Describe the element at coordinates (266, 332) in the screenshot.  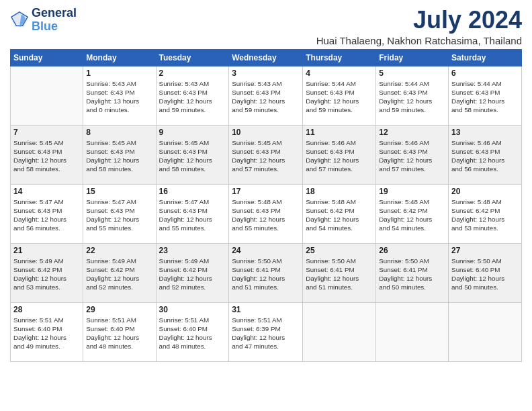
I see `calendar-week-5: 28Sunrise: 5:51 AMSunset: 6:40 PMDayligh…` at that location.